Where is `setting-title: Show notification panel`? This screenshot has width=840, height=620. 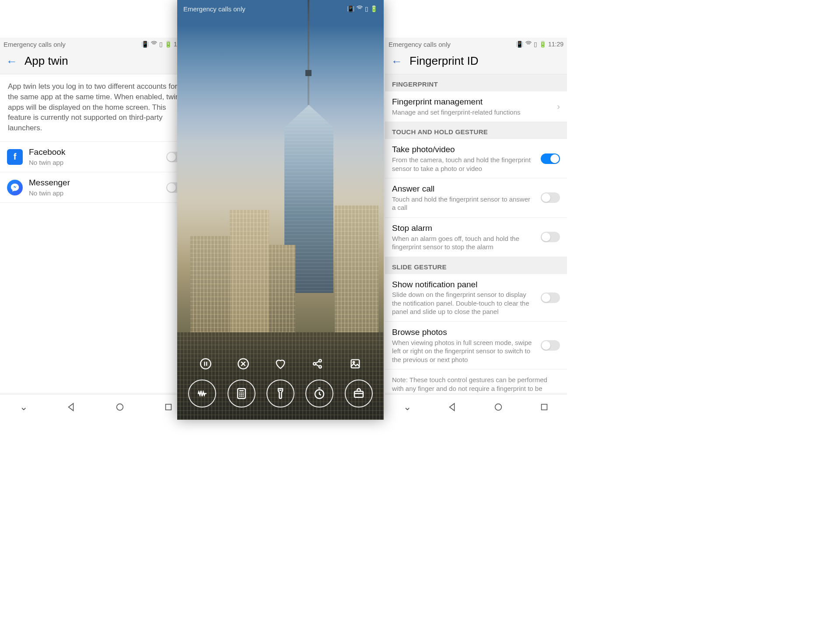
setting-title: Show notification panel is located at coordinates (463, 285).